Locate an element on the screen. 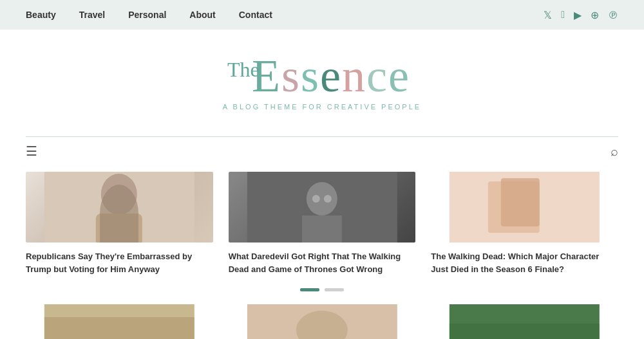 The width and height of the screenshot is (644, 339). nav-links: Beauty Travel Personal About Contact is located at coordinates (149, 15).